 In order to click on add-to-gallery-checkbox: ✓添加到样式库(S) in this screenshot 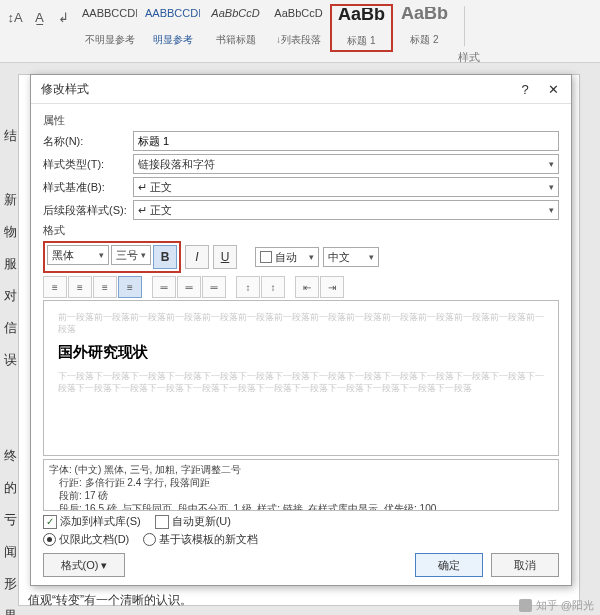, I will do `click(92, 522)`.